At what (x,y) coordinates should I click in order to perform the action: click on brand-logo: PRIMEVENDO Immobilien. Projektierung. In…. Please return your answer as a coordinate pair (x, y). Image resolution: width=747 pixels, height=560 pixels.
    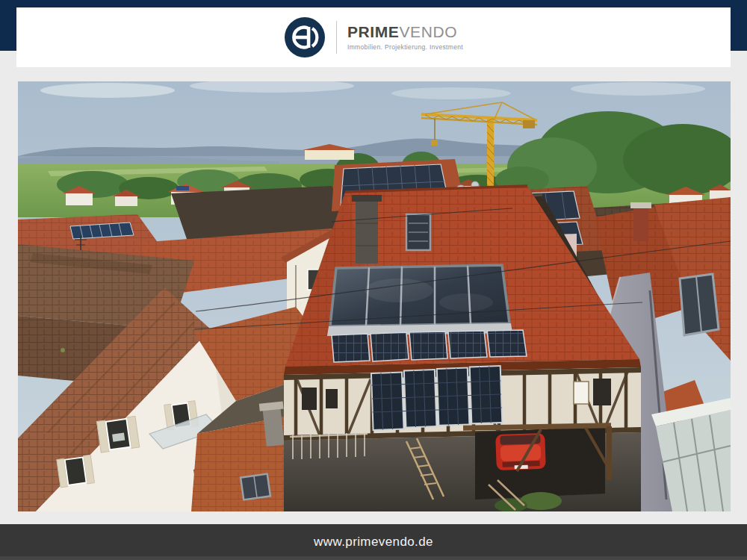
    Looking at the image, I should click on (374, 37).